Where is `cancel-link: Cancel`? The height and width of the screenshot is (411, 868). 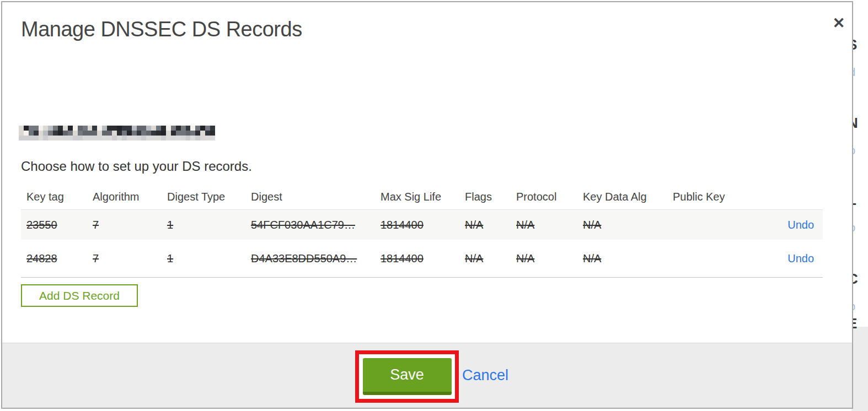
cancel-link: Cancel is located at coordinates (485, 376).